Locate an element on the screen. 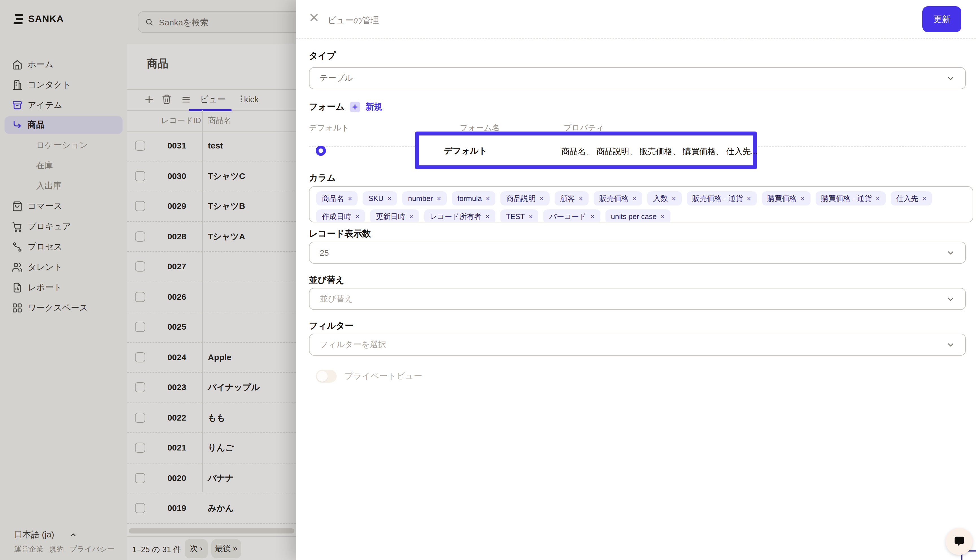  table-row: 0020 バナナ is located at coordinates (212, 478).